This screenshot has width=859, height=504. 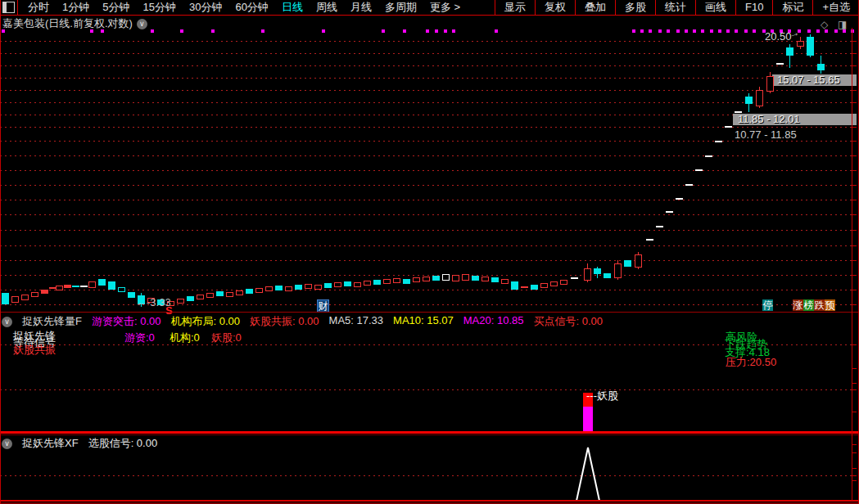 What do you see at coordinates (768, 305) in the screenshot?
I see `chart-badge-停: 停` at bounding box center [768, 305].